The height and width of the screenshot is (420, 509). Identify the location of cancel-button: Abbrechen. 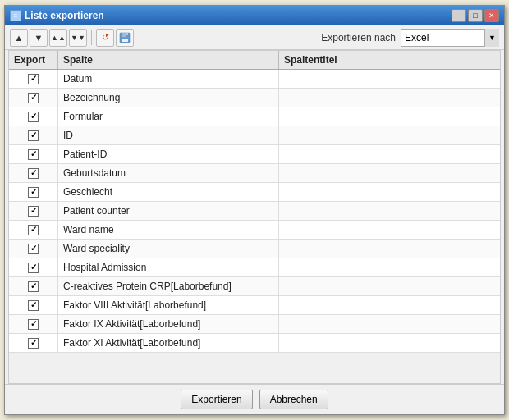
(294, 399).